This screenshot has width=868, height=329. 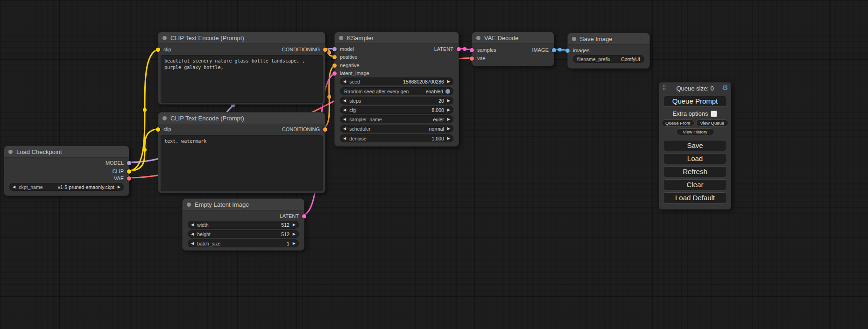 What do you see at coordinates (397, 38) in the screenshot?
I see `node-title-bar: KSampler` at bounding box center [397, 38].